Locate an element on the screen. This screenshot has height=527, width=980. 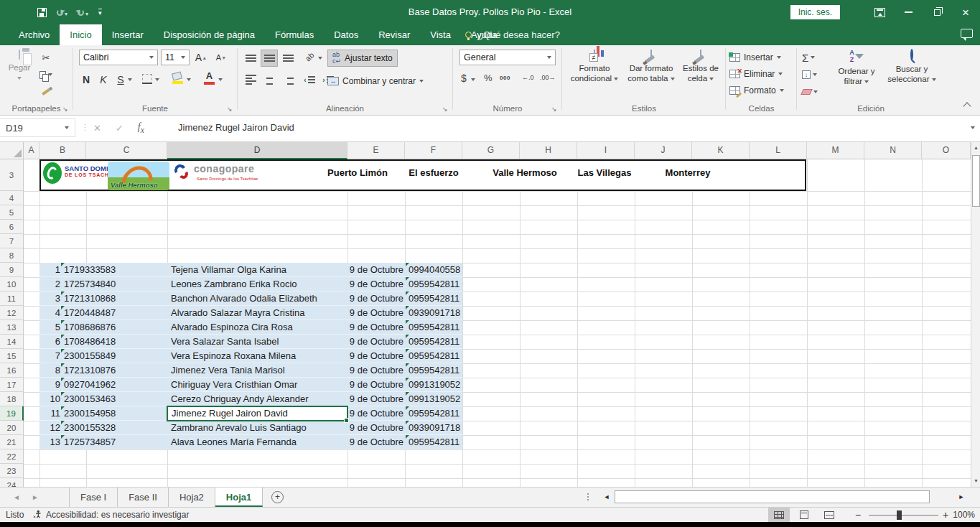
row-header-18: 18 is located at coordinates (11, 399).